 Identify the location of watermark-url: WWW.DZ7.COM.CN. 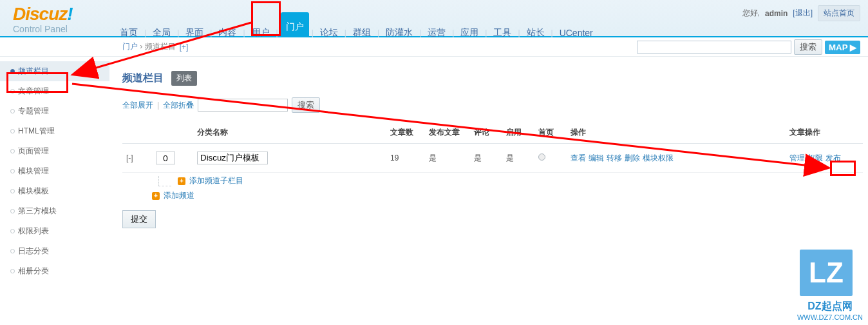
(830, 317).